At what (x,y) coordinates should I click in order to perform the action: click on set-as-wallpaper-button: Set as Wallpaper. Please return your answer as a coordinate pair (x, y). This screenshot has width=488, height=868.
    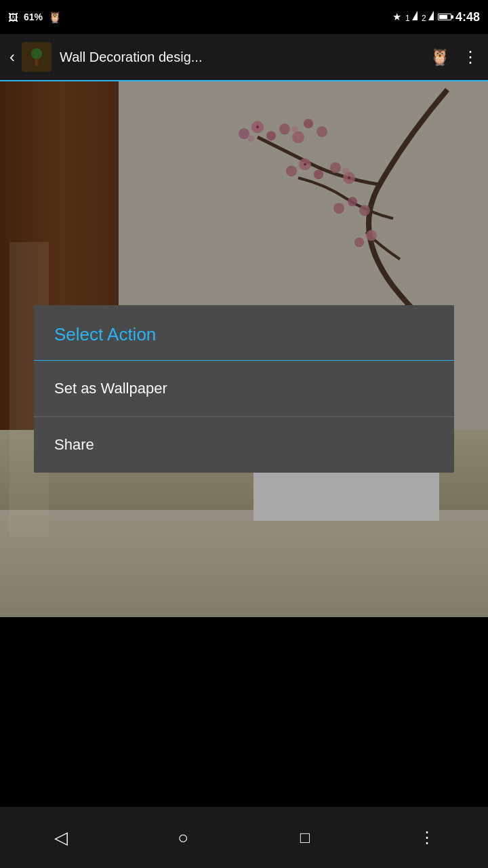
    Looking at the image, I should click on (244, 389).